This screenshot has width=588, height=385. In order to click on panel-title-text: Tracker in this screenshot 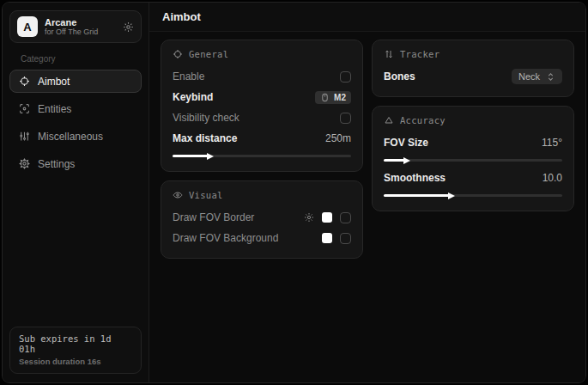, I will do `click(420, 54)`.